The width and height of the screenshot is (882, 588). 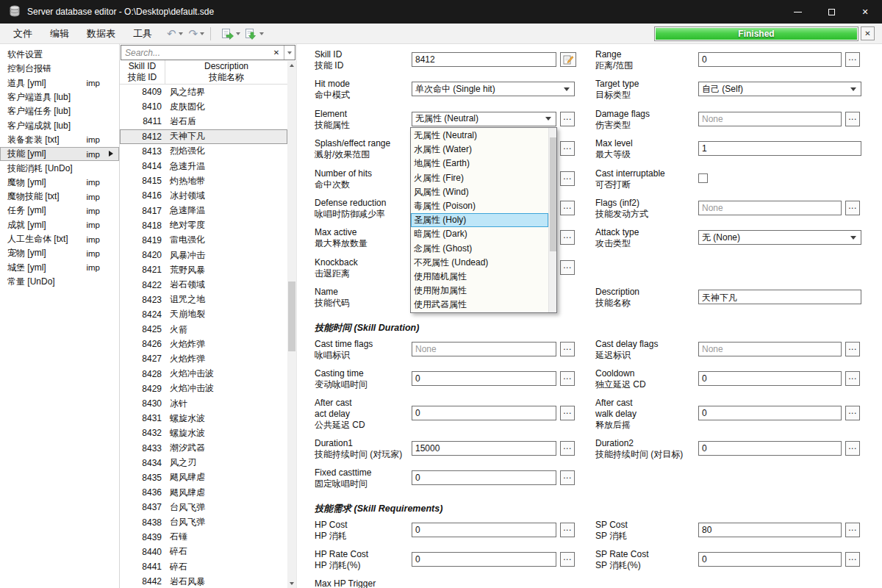 What do you see at coordinates (204, 211) in the screenshot?
I see `skill-row: 8417急速降温` at bounding box center [204, 211].